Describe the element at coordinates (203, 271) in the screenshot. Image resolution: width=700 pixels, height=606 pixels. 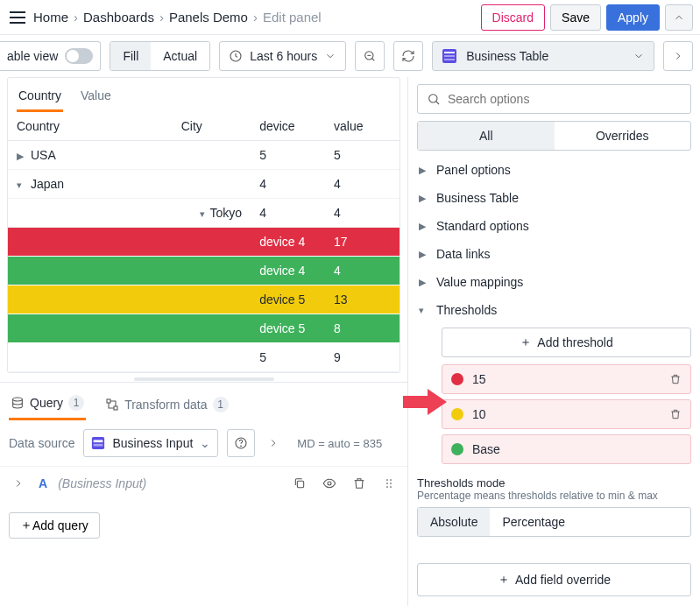
I see `table-row: device 44` at that location.